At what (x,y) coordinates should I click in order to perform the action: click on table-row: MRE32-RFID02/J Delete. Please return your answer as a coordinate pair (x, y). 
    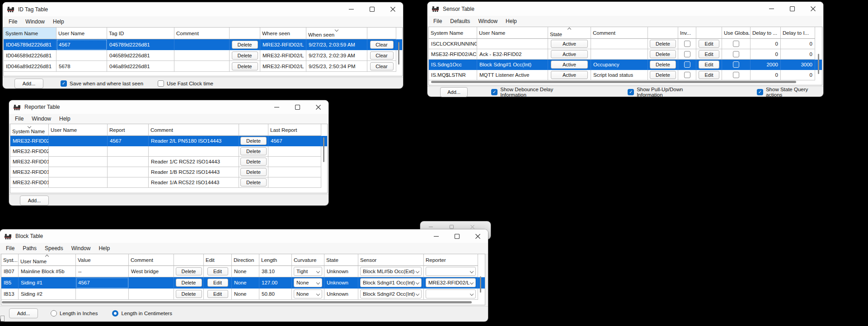
    Looking at the image, I should click on (169, 152).